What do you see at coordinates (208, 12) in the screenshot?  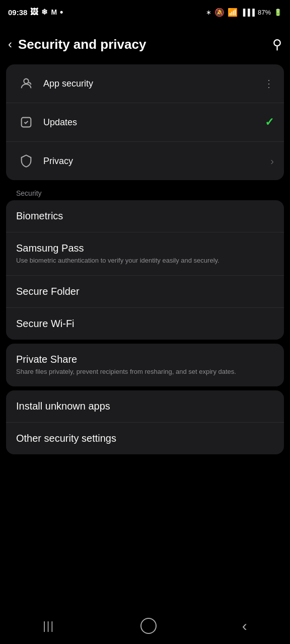 I see `bluetooth-icon: ∗` at bounding box center [208, 12].